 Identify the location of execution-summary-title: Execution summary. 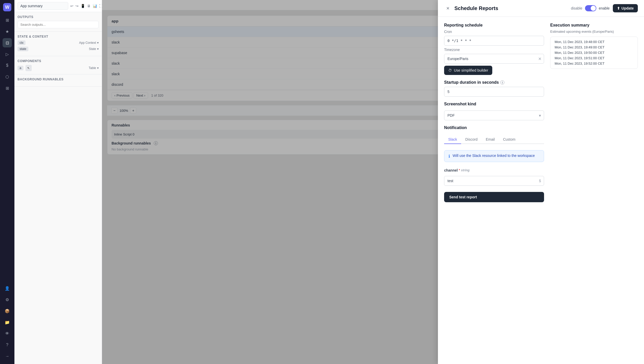
(594, 25).